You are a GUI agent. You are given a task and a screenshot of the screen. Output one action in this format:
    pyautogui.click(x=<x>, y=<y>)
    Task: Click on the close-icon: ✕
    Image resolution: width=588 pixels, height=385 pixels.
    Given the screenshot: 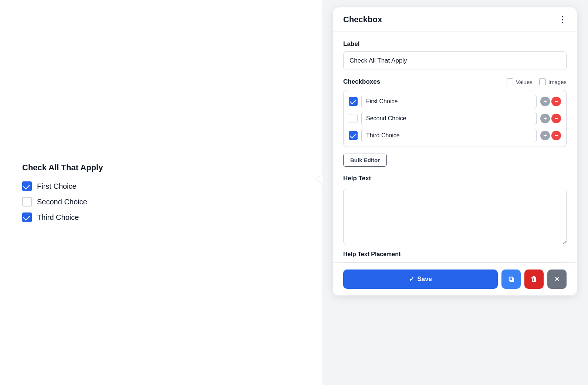 What is the action you would take?
    pyautogui.click(x=557, y=279)
    